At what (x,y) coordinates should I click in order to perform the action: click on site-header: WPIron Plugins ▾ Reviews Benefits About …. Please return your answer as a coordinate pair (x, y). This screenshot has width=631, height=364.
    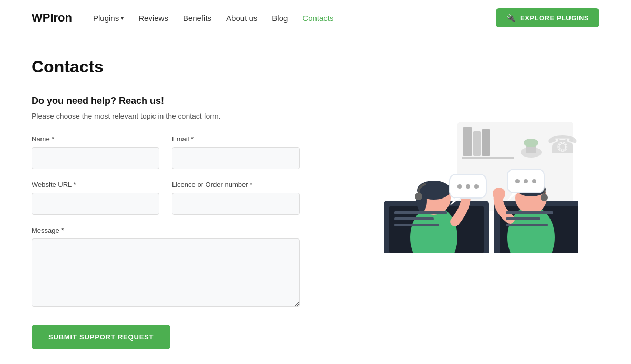
    Looking at the image, I should click on (316, 18).